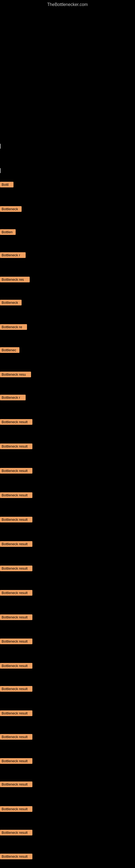 This screenshot has height=868, width=135. I want to click on bottleneck-item-9: Bottleneck r, so click(13, 398).